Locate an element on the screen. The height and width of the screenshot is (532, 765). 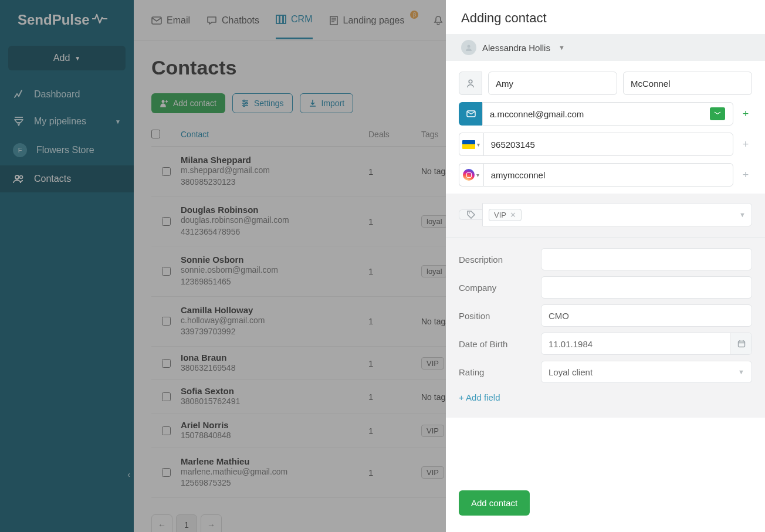
add-social-button: + is located at coordinates (746, 175).